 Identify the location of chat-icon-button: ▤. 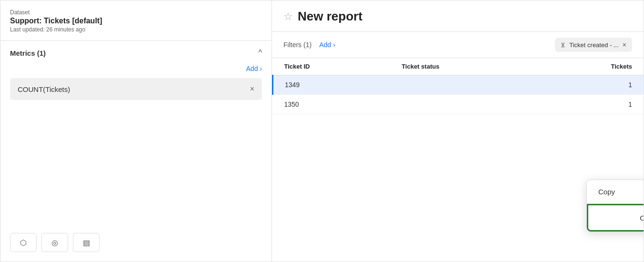
(86, 242).